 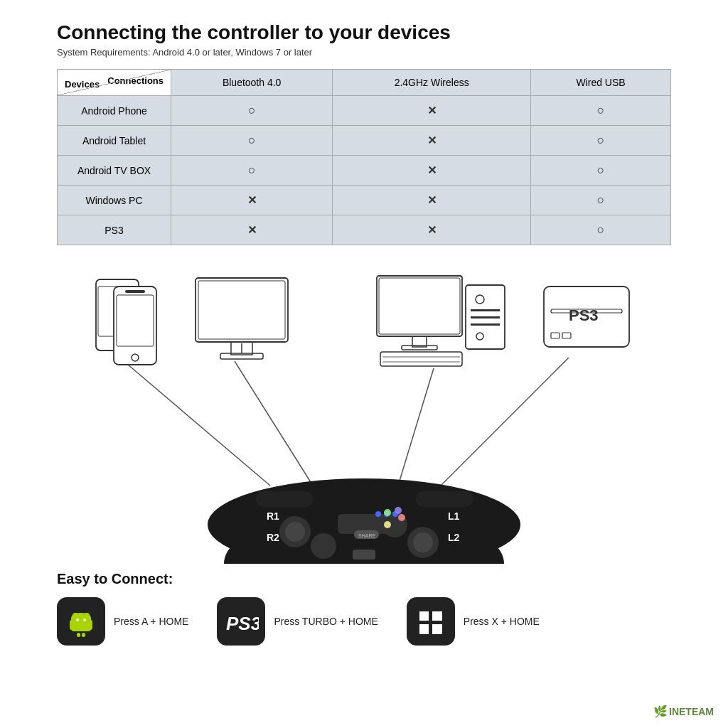 I want to click on table-row: Android Phone○✕○, so click(x=364, y=111).